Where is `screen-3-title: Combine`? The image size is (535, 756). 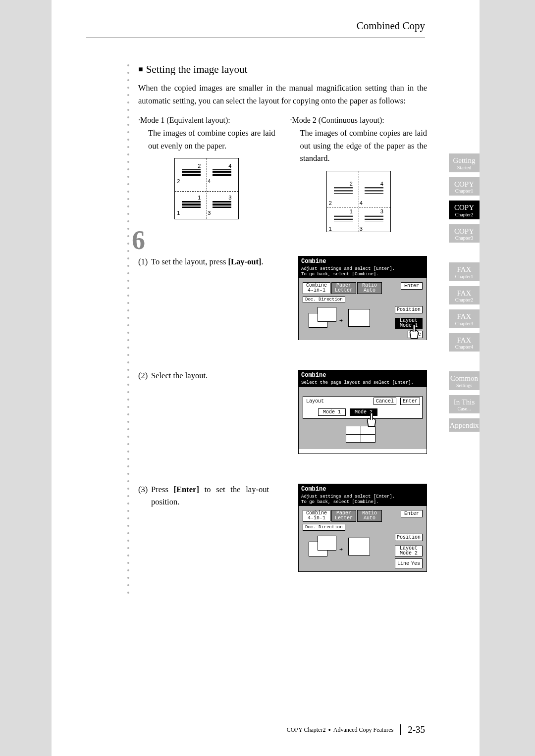
screen-3-title: Combine is located at coordinates (363, 489).